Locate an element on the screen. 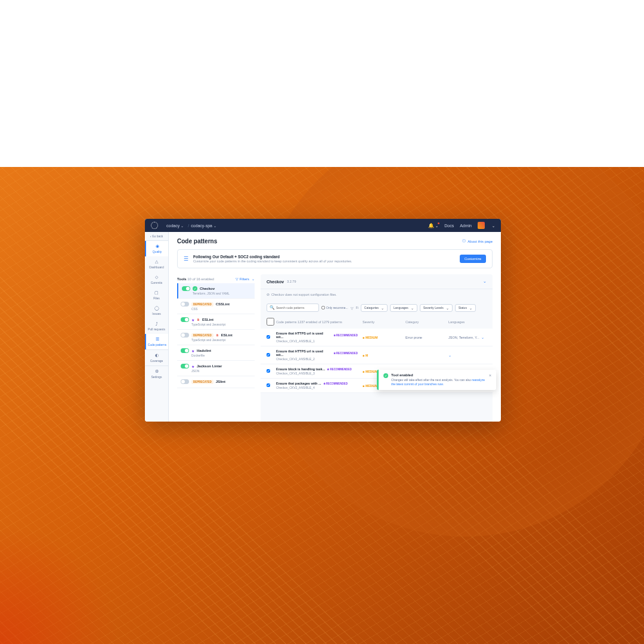 Image resolution: width=644 pixels, height=644 pixels. pattern-id: Checkov_CKV2_ANSIBLE_2 is located at coordinates (317, 359).